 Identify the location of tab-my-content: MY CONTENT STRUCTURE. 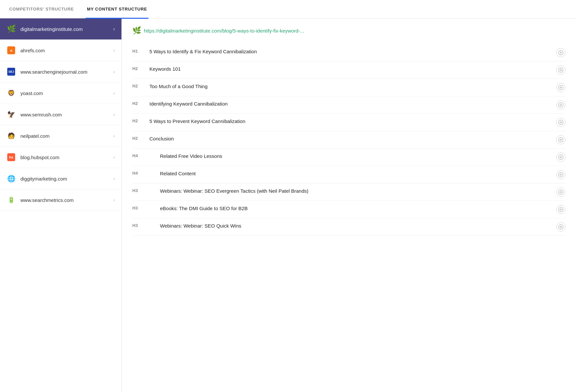
(117, 10).